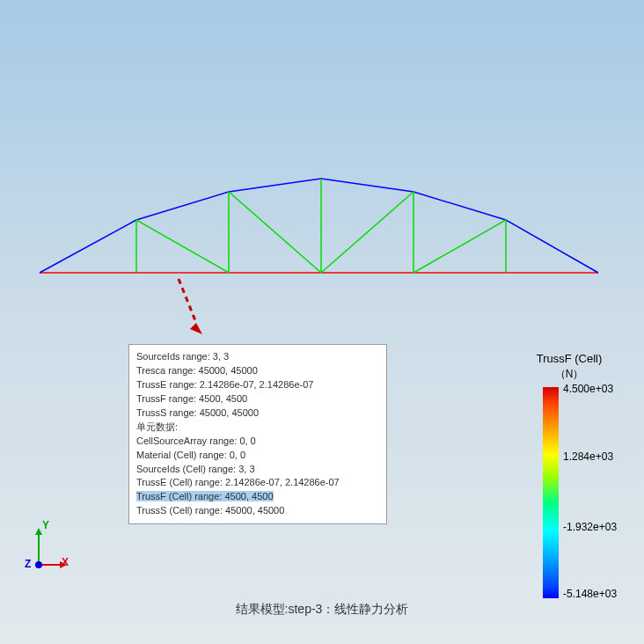 The image size is (644, 644). Describe the element at coordinates (258, 385) in the screenshot. I see `info-line: TrussE range: 2.14286e-07, 2.14286e-07` at that location.